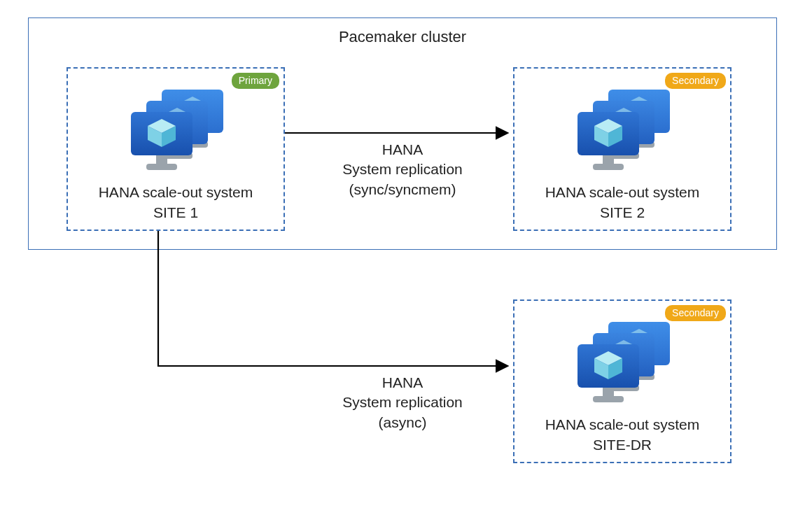  What do you see at coordinates (623, 424) in the screenshot?
I see `sitedr-label-line1: HANA scale-out system` at bounding box center [623, 424].